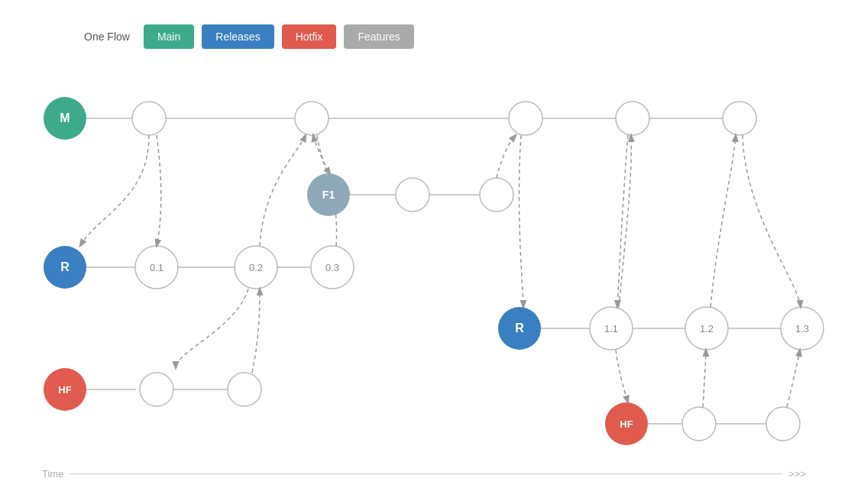  What do you see at coordinates (157, 267) in the screenshot?
I see `svg-text: 0.1` at bounding box center [157, 267].